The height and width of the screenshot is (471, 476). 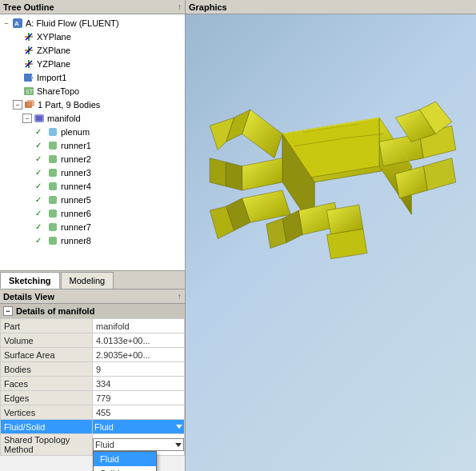 I want to click on runner4-check-icon: ✓, so click(x=38, y=186).